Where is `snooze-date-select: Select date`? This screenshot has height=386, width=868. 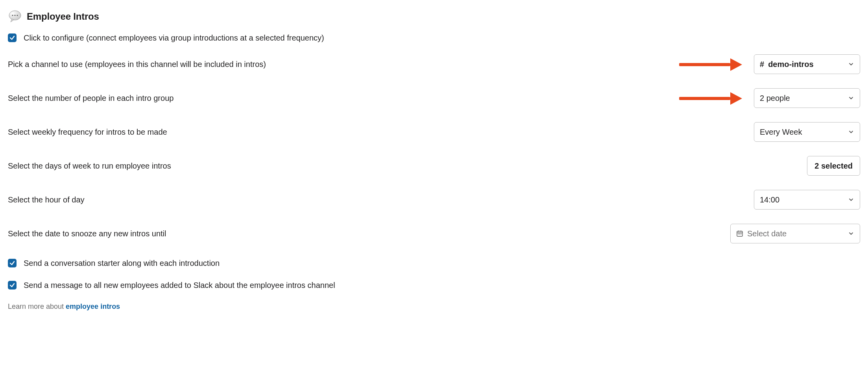
snooze-date-select: Select date is located at coordinates (795, 234).